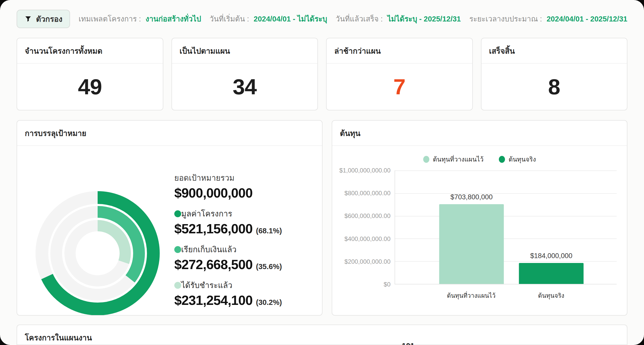 This screenshot has height=345, width=644. I want to click on stat-card-value: 34, so click(245, 87).